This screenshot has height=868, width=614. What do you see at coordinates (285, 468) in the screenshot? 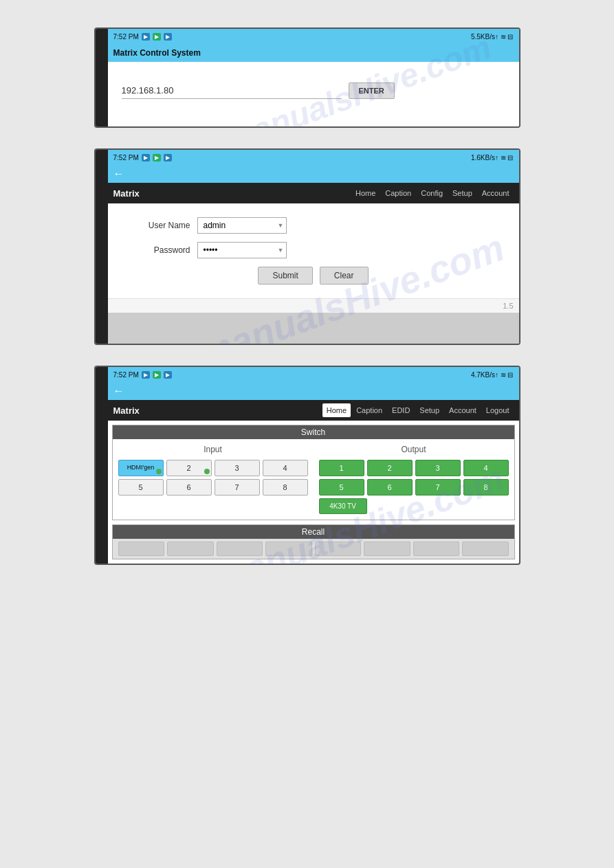
I see `input-btn-4: 4` at bounding box center [285, 468].